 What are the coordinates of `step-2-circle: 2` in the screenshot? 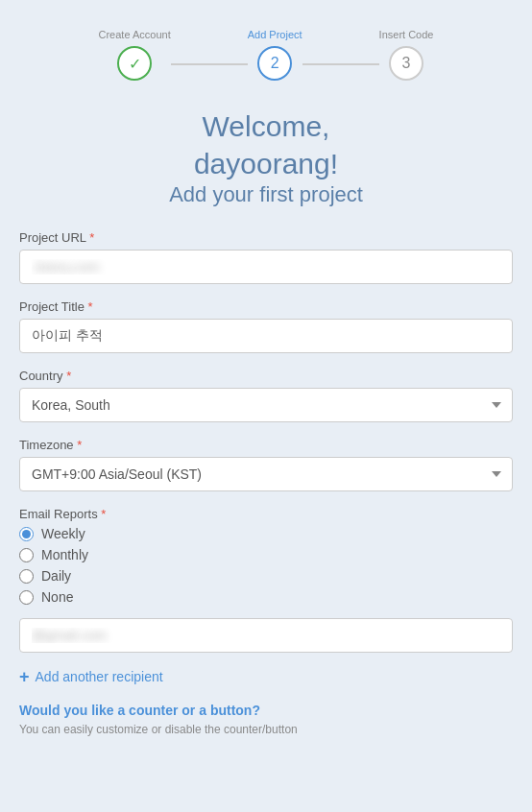 It's located at (275, 63).